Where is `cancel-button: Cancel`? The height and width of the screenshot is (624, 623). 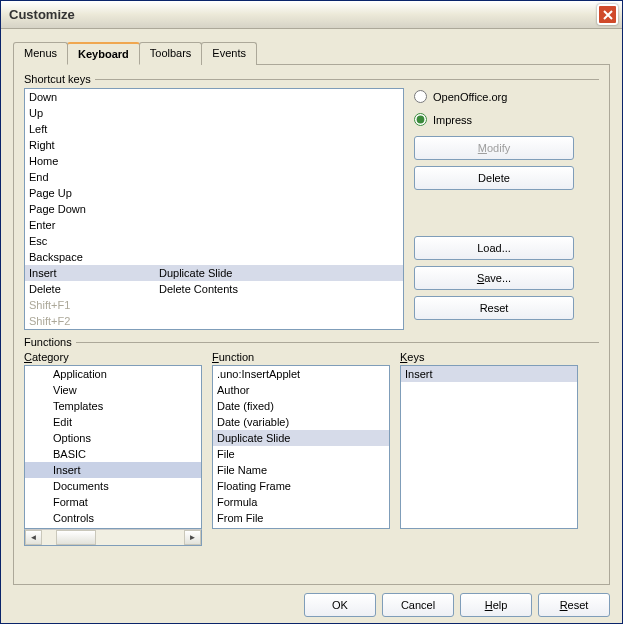
cancel-button: Cancel is located at coordinates (418, 605).